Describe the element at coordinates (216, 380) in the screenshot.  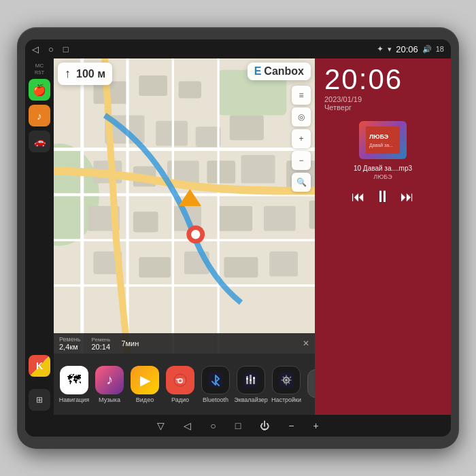
I see `bluetooth-app-icon` at that location.